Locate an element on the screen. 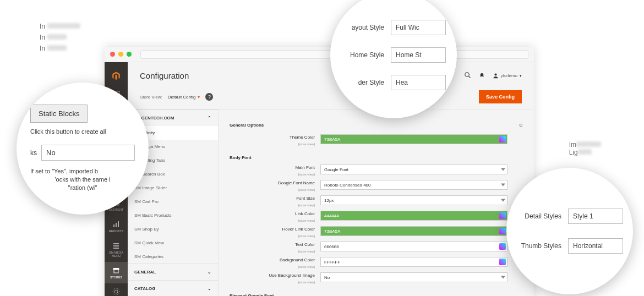 Image resolution: width=644 pixels, height=296 pixels. subsection-body-font: Body Font is located at coordinates (376, 157).